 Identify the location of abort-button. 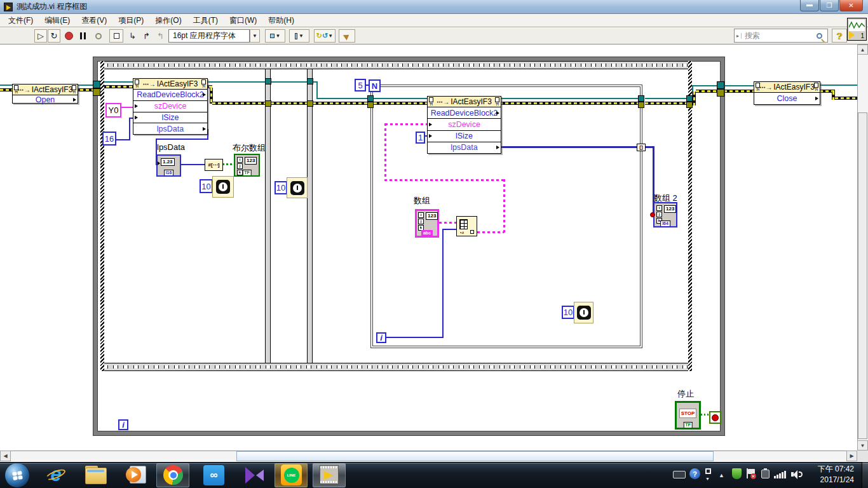
(69, 36).